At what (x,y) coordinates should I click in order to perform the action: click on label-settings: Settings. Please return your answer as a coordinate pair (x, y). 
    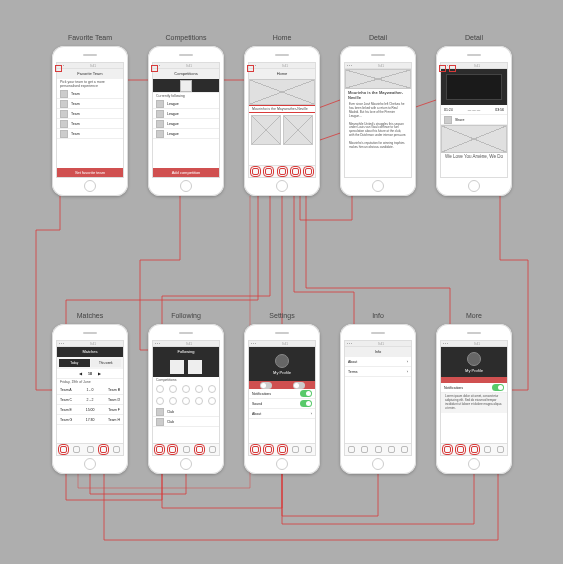
    Looking at the image, I should click on (282, 316).